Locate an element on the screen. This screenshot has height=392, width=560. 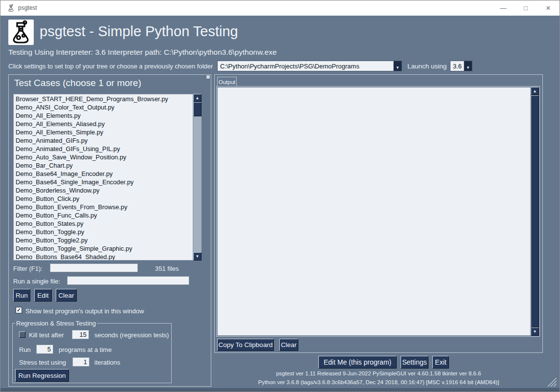
file-count-label: 351 files is located at coordinates (167, 269).